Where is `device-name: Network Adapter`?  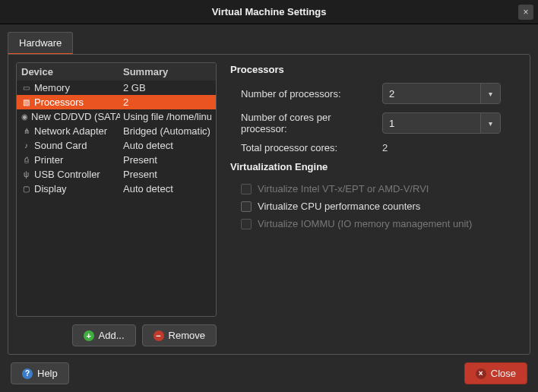 device-name: Network Adapter is located at coordinates (71, 131).